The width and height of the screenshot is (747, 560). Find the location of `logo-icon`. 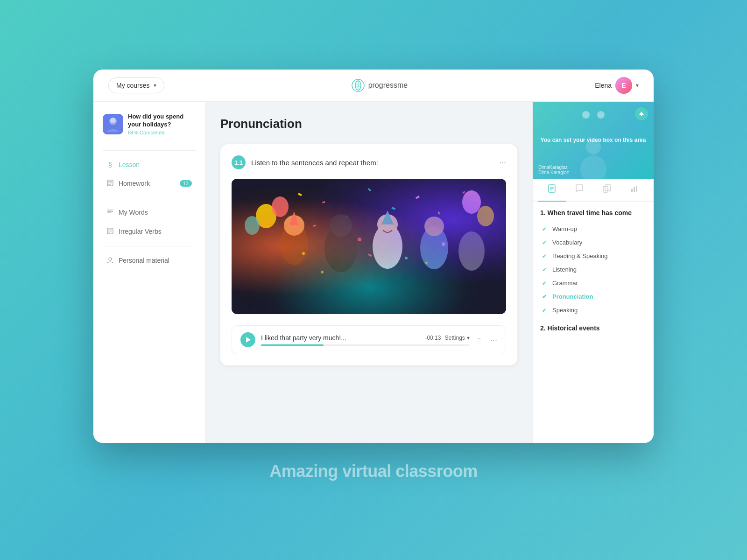

logo-icon is located at coordinates (358, 85).